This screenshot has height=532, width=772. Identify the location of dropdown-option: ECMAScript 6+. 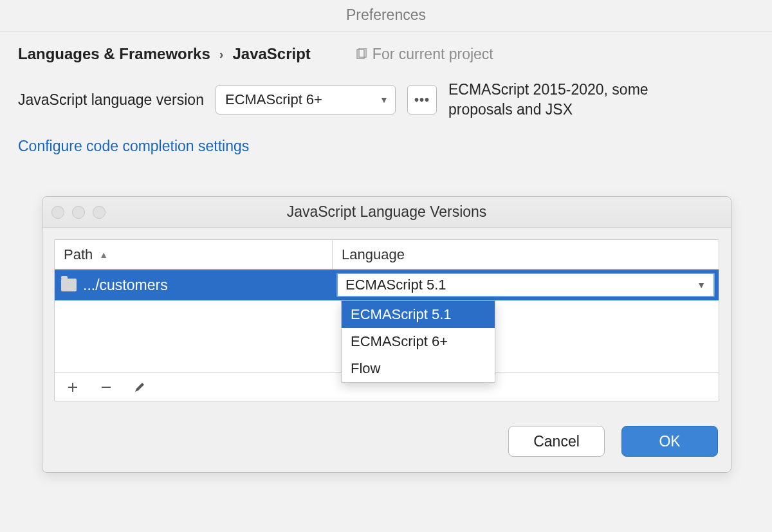
(418, 342).